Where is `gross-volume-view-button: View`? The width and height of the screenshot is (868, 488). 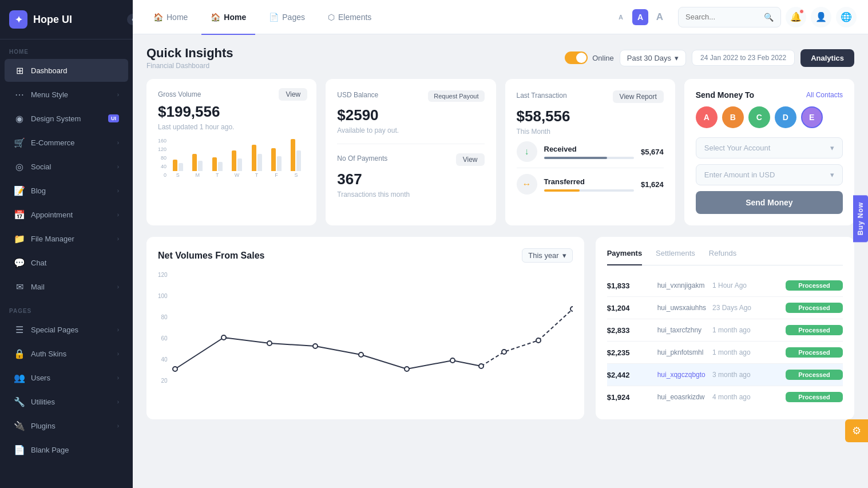 gross-volume-view-button: View is located at coordinates (293, 94).